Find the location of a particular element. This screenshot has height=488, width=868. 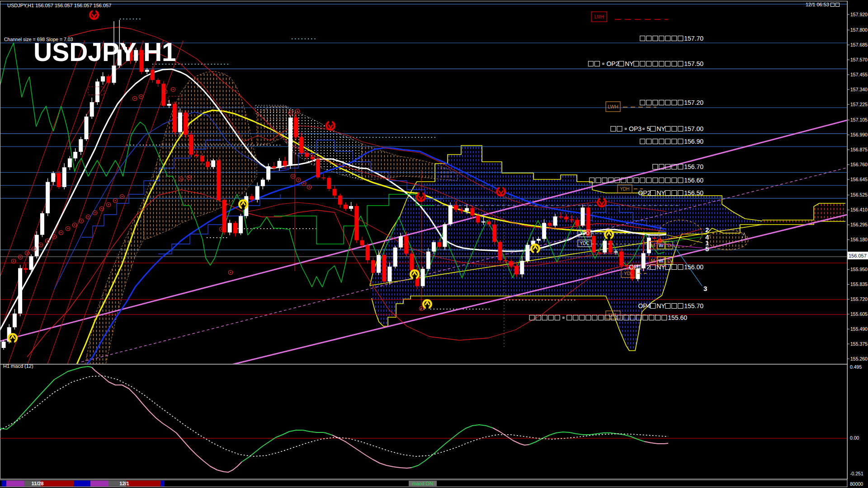

svg-text: YDO is located at coordinates (585, 233).